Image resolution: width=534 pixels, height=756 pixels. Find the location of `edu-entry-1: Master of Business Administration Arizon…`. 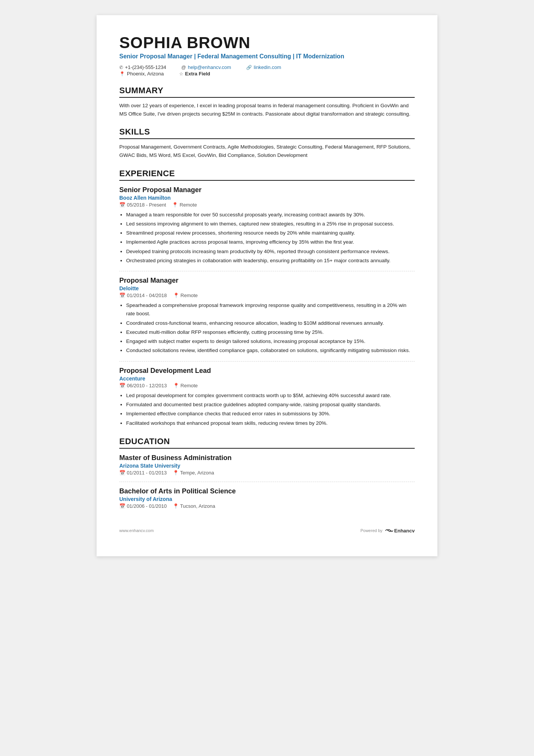

edu-entry-1: Master of Business Administration Arizon… is located at coordinates (267, 465).